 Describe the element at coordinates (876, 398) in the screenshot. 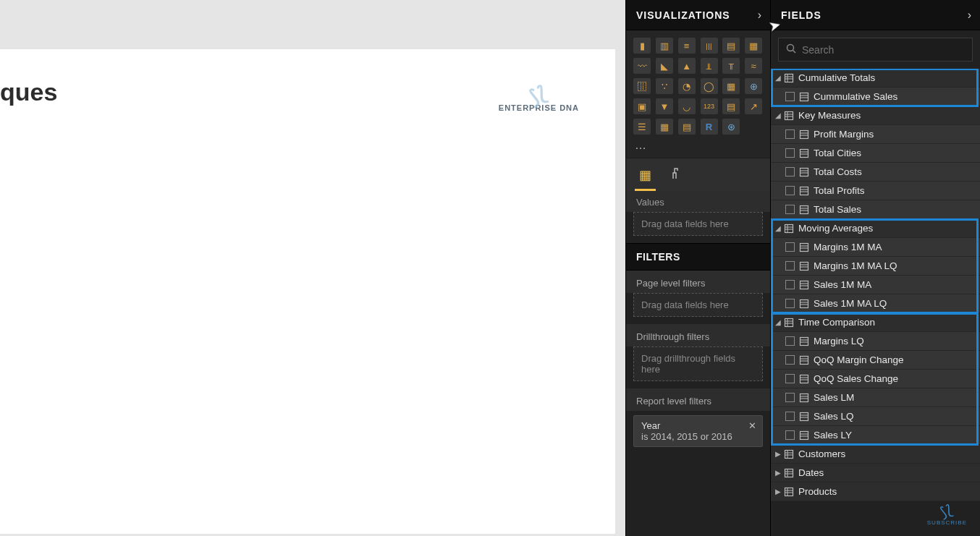

I see `field-row: Sales LM` at that location.